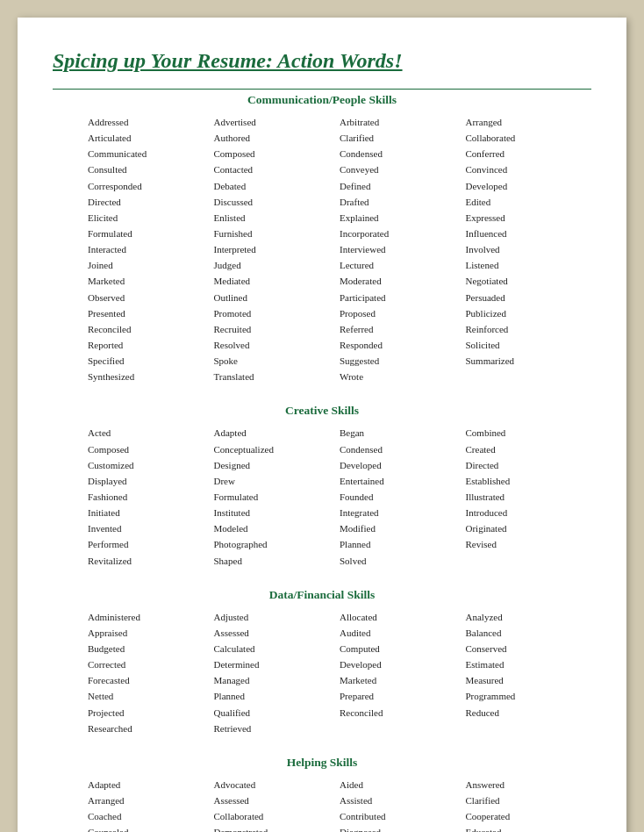 This screenshot has height=832, width=644. I want to click on word-item: Allocated, so click(403, 617).